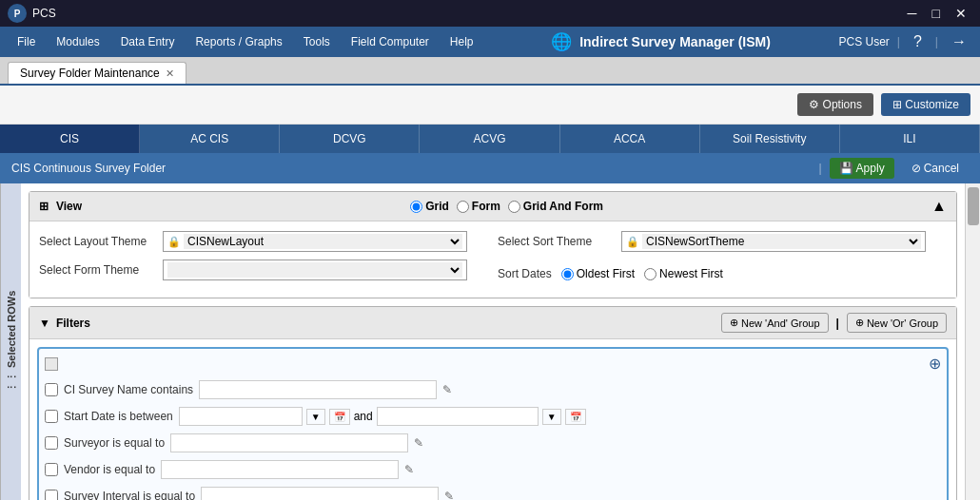  I want to click on sort-dates-row: Sort Dates Oldest First Newest First, so click(722, 274).